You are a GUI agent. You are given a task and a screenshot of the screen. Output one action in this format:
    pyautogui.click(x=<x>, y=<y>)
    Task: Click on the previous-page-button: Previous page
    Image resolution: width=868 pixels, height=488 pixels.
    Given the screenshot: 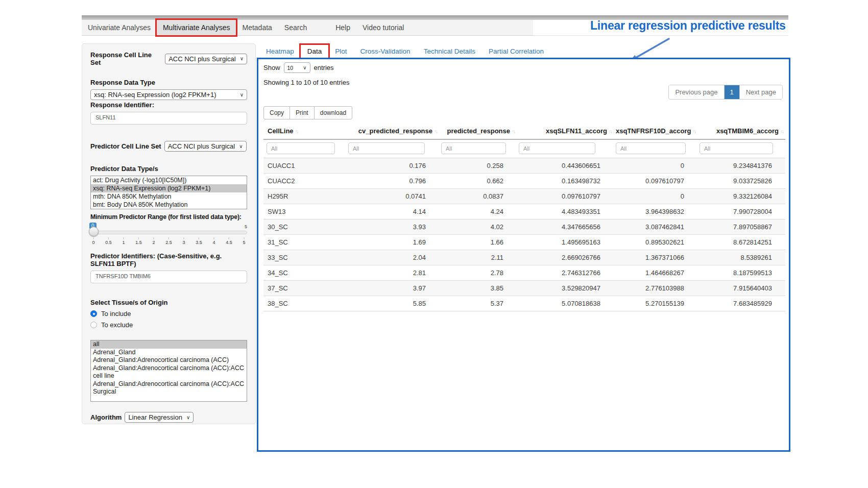 What is the action you would take?
    pyautogui.click(x=696, y=92)
    